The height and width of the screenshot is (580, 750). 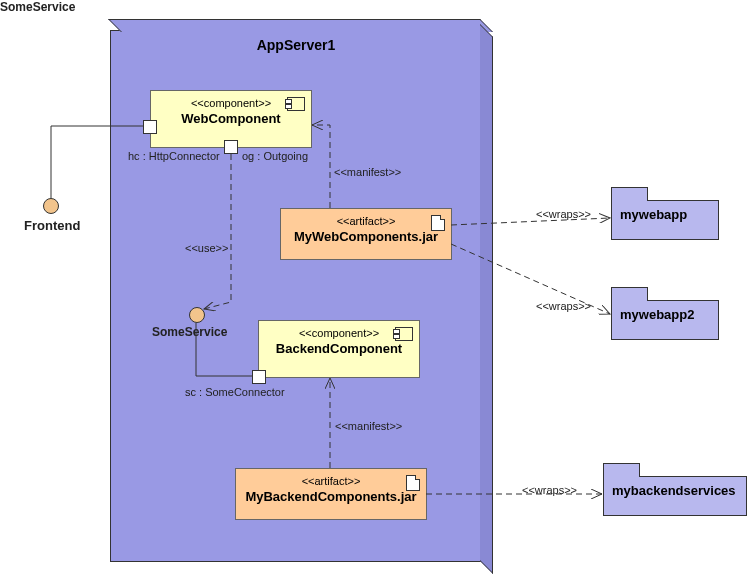 What do you see at coordinates (368, 172) in the screenshot?
I see `edge-manifest-1: <<manifest>>` at bounding box center [368, 172].